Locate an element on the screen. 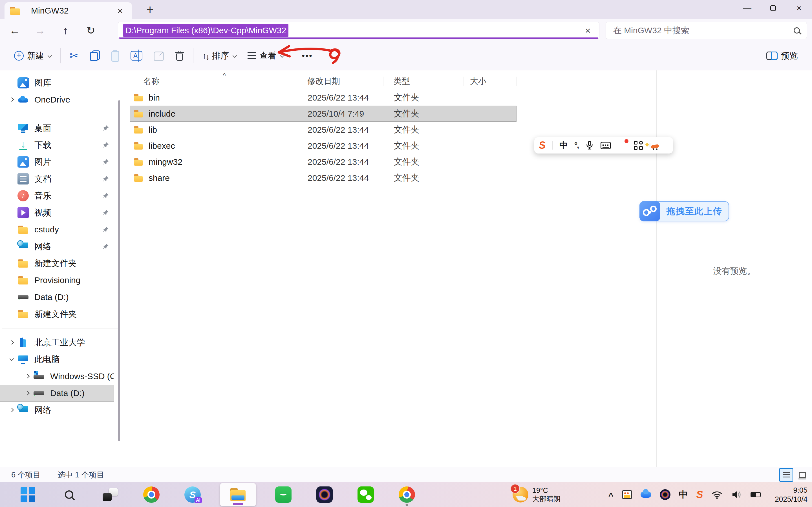 This screenshot has width=812, height=507. wps-tray-icon is located at coordinates (627, 495).